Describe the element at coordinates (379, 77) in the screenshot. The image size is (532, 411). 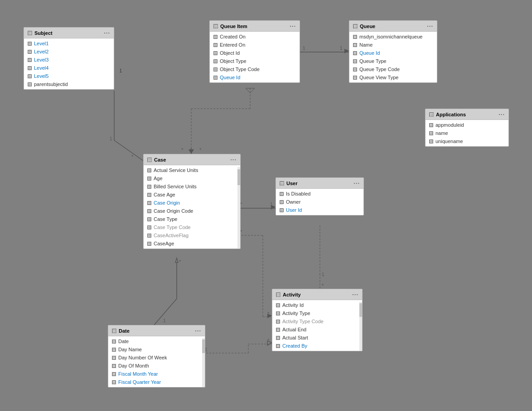
I see `field-label: Queue View Type` at that location.